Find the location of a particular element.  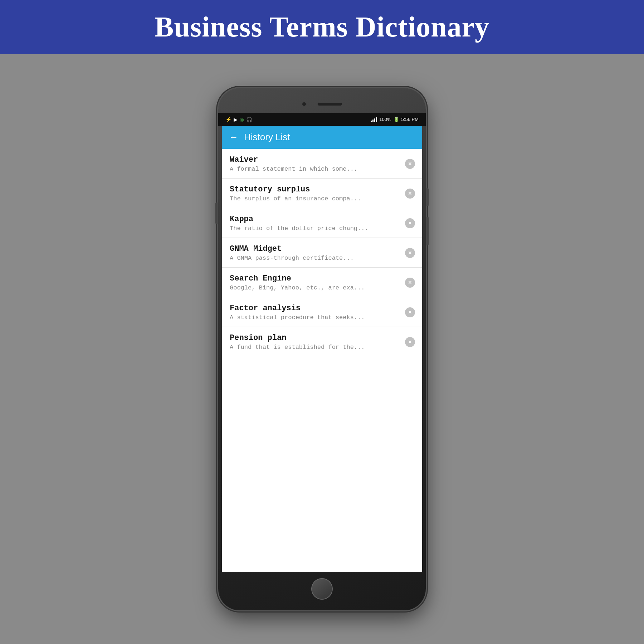

history-item-title: Search Engine is located at coordinates (315, 278).